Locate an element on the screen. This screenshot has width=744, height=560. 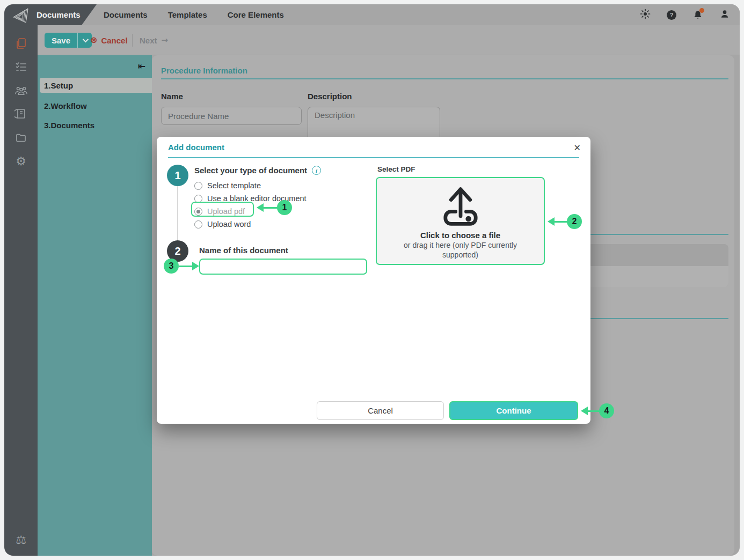
documents-icon is located at coordinates (21, 43).